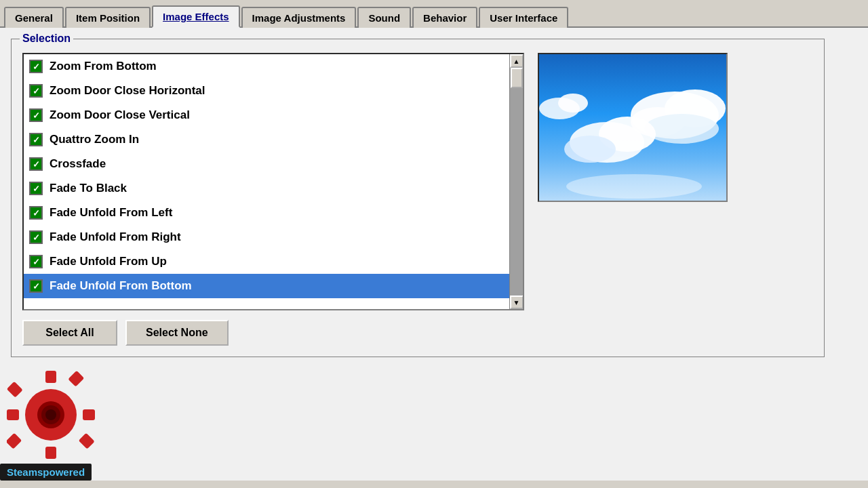 Image resolution: width=868 pixels, height=488 pixels. Describe the element at coordinates (516, 182) in the screenshot. I see `scrollbar: ▲ ▼` at that location.